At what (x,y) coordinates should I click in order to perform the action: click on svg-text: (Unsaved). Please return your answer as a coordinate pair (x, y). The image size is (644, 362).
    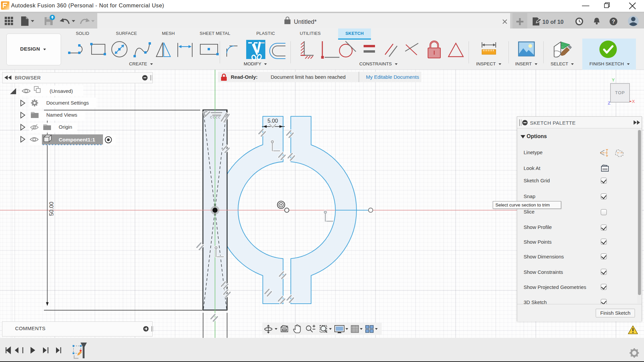
    Looking at the image, I should click on (61, 91).